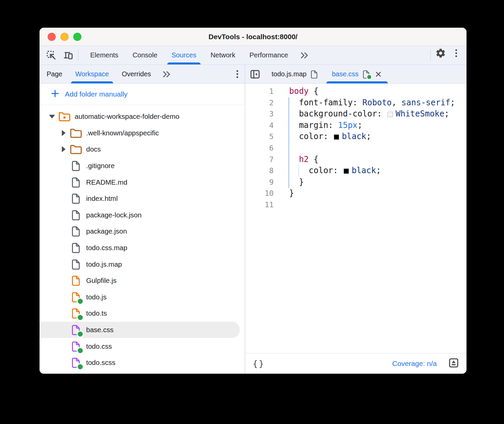 This screenshot has height=424, width=504. I want to click on tab-performance: Performance, so click(269, 55).